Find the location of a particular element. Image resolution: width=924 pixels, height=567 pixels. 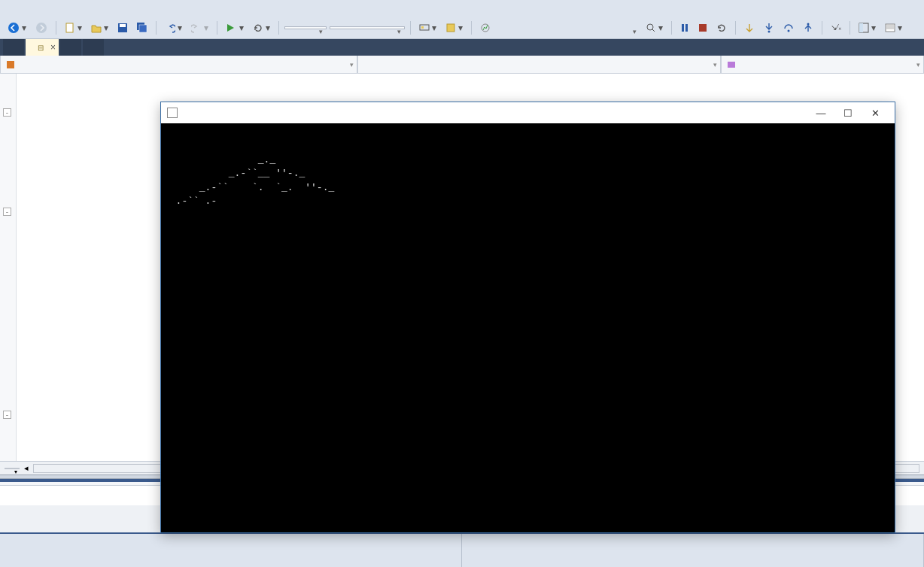

code-content is located at coordinates (23, 265).